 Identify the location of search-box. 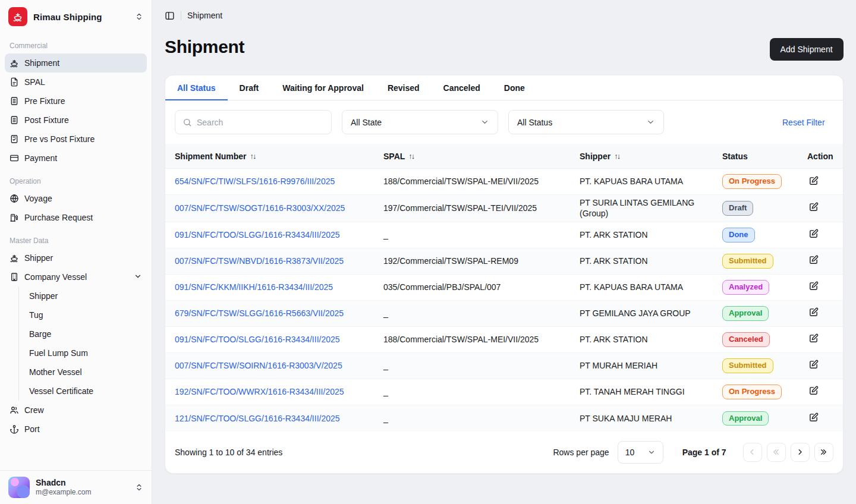
(253, 122).